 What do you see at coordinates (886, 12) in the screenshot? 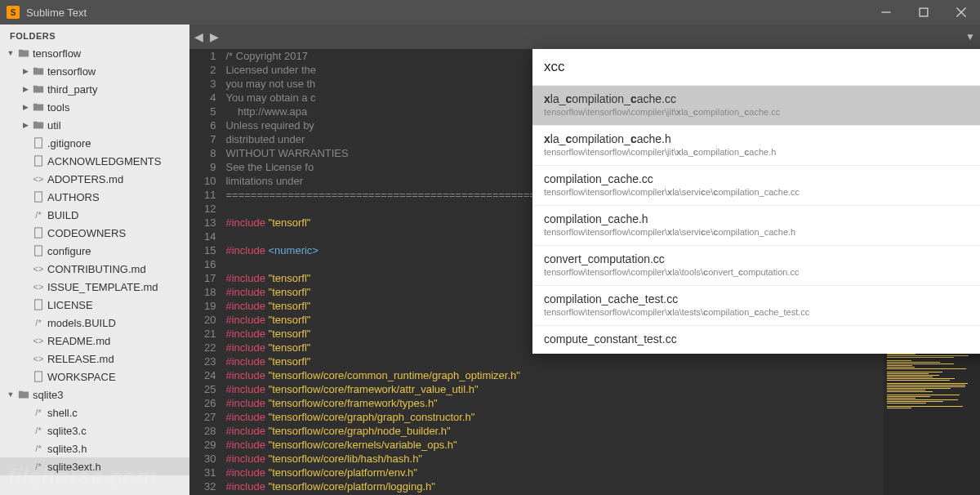
I see `minimize-button` at bounding box center [886, 12].